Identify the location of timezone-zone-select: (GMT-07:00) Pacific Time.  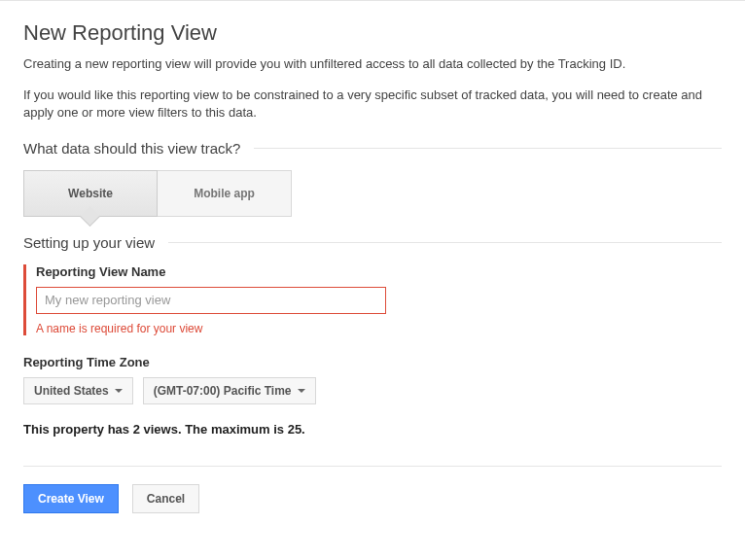
(230, 391).